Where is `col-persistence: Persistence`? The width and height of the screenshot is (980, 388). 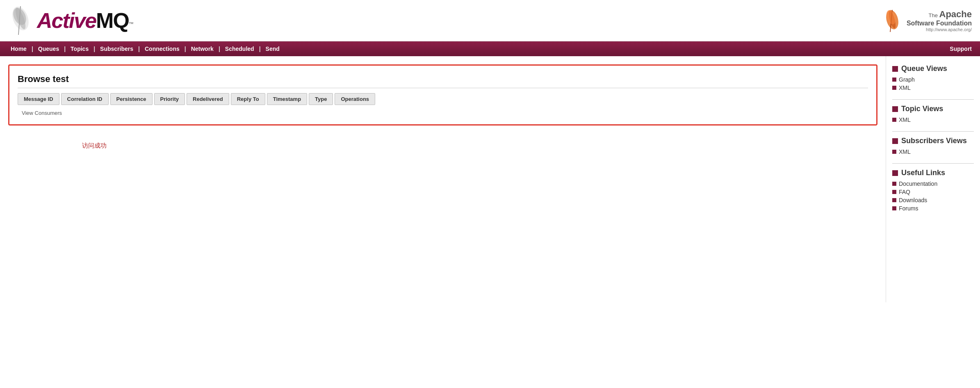 col-persistence: Persistence is located at coordinates (131, 99).